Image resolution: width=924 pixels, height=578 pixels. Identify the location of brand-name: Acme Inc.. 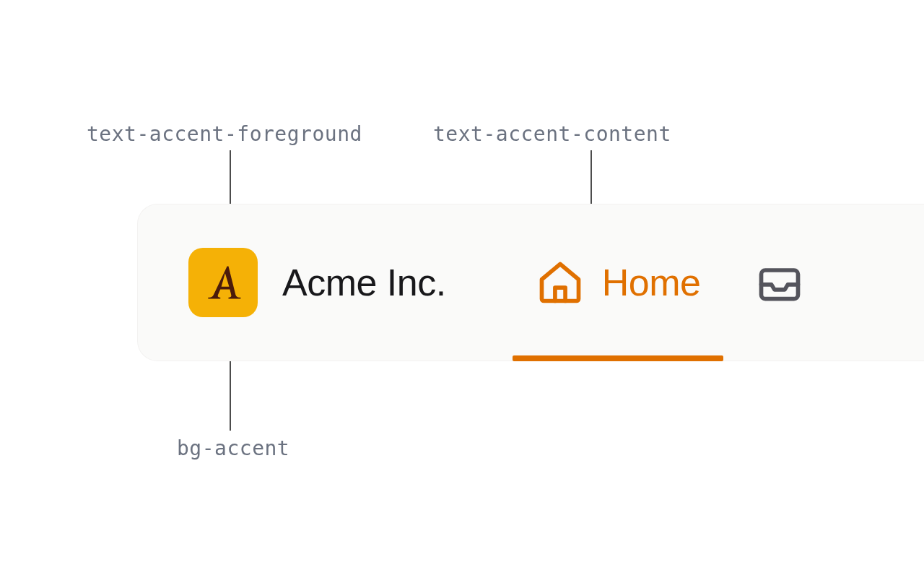
(364, 282).